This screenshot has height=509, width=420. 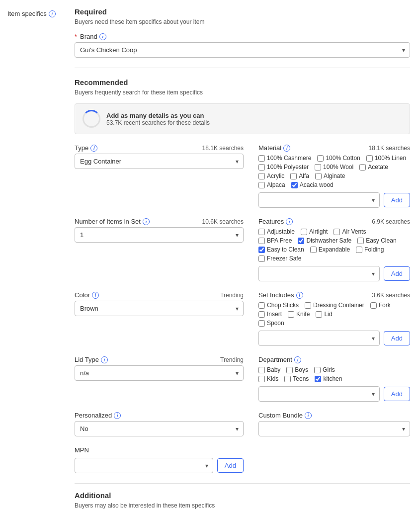 I want to click on material-cb-alginate: Alginate, so click(x=330, y=176).